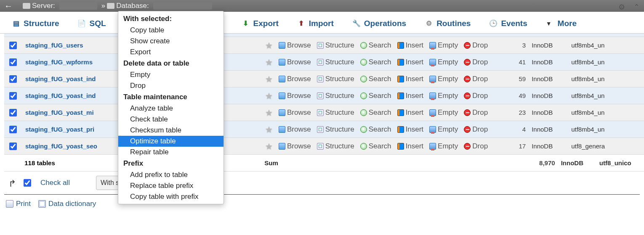  Describe the element at coordinates (636, 7) in the screenshot. I see `collapse-panel-icon: ⌃` at that location.